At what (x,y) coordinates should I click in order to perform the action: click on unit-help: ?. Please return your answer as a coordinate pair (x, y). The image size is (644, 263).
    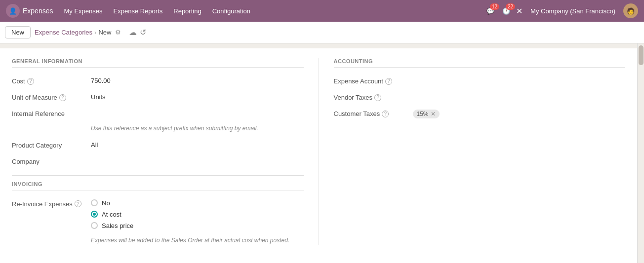
    Looking at the image, I should click on (63, 98).